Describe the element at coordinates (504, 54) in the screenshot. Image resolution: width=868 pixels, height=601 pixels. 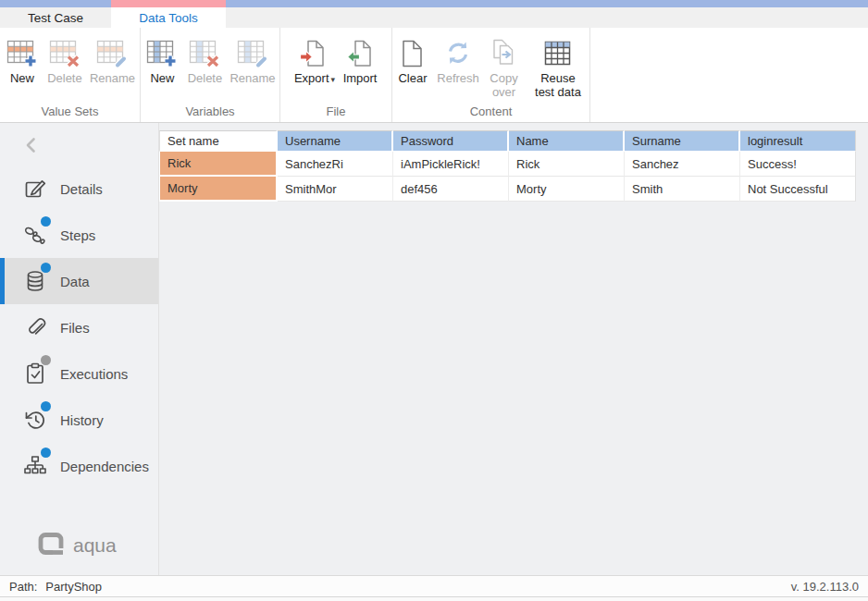
I see `copy-over-icon` at that location.